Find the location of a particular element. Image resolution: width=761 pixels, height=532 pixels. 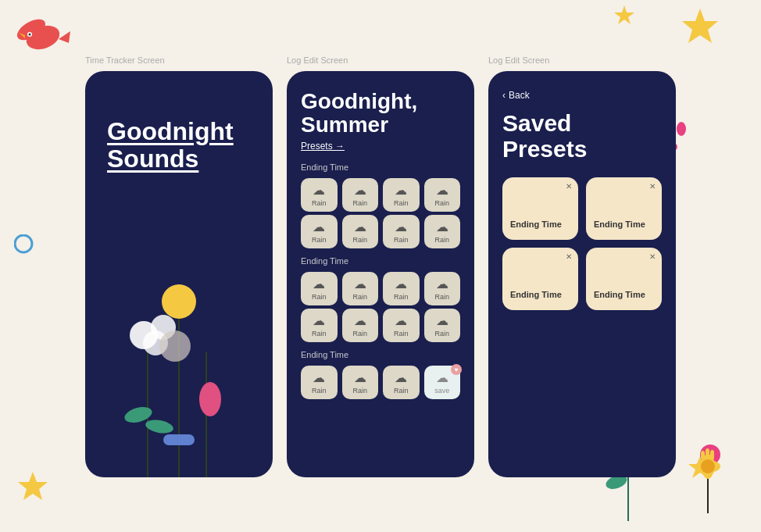

sound-grid-3a: ☁ Rain ☁ Rain ☁ Rain ♥ ☁ save is located at coordinates (380, 383).